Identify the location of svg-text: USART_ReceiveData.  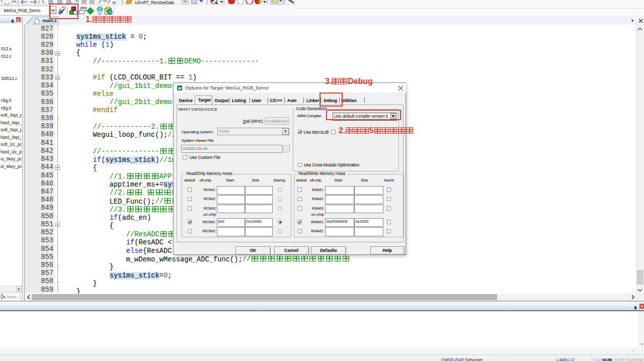
(154, 3).